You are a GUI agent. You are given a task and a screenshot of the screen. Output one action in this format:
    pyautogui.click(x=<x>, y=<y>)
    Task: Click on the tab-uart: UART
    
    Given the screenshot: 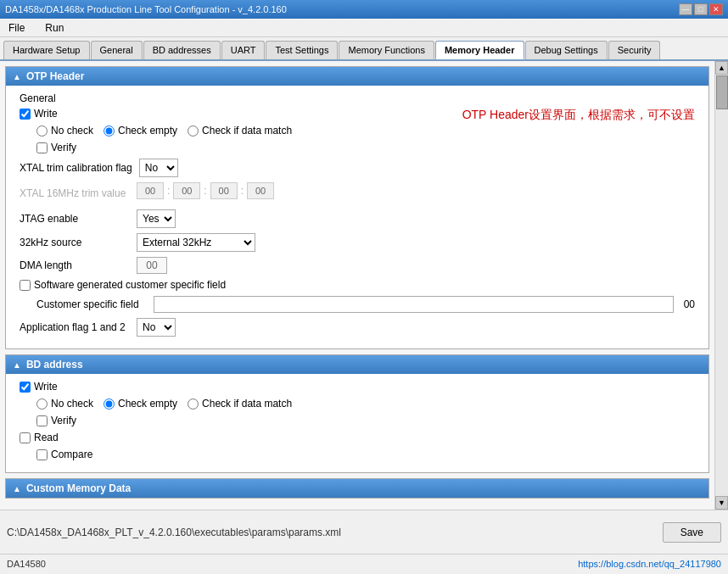 What is the action you would take?
    pyautogui.click(x=244, y=50)
    